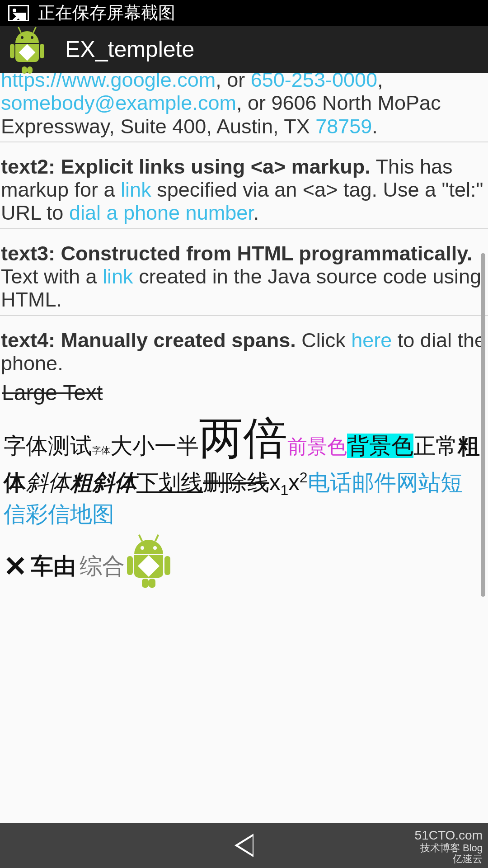  What do you see at coordinates (15, 566) in the screenshot?
I see `close-icon: ✕` at bounding box center [15, 566].